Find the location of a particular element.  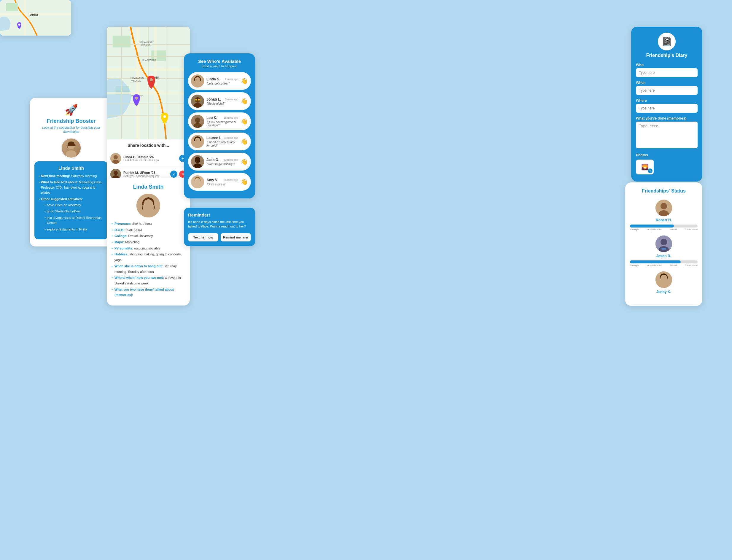

diary-panel: 📓 Friendship's Diary Who When Where What… is located at coordinates (667, 104).